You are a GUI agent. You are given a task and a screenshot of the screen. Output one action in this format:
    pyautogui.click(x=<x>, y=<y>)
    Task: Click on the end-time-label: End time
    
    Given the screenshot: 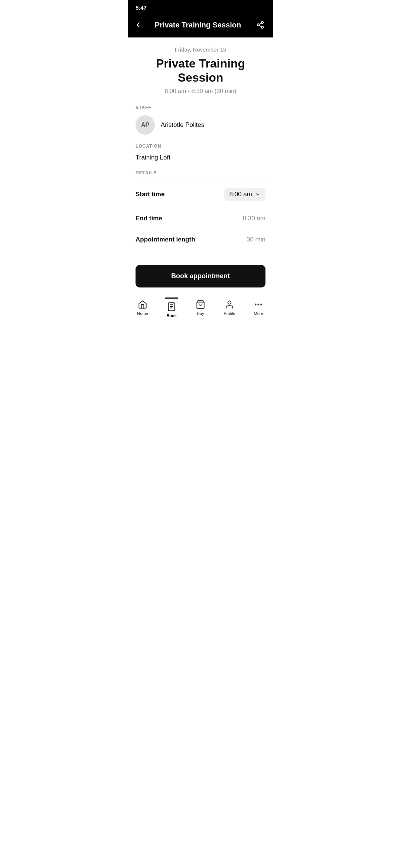 What is the action you would take?
    pyautogui.click(x=149, y=218)
    